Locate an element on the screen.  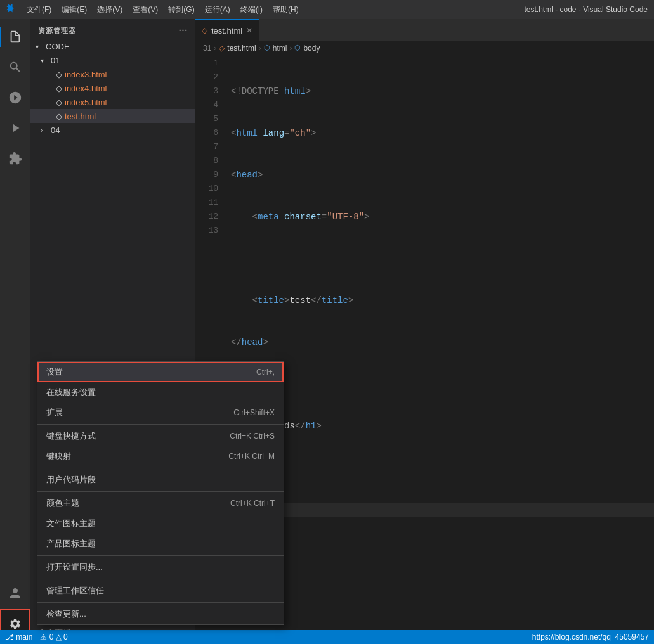
menu-goto: 转到(G) is located at coordinates (181, 10).